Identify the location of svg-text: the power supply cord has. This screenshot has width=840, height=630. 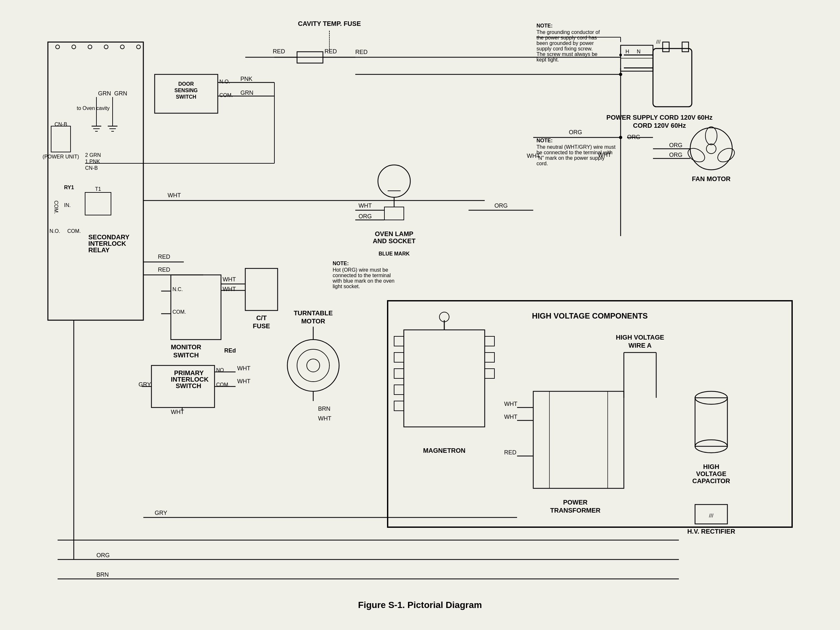
(567, 38).